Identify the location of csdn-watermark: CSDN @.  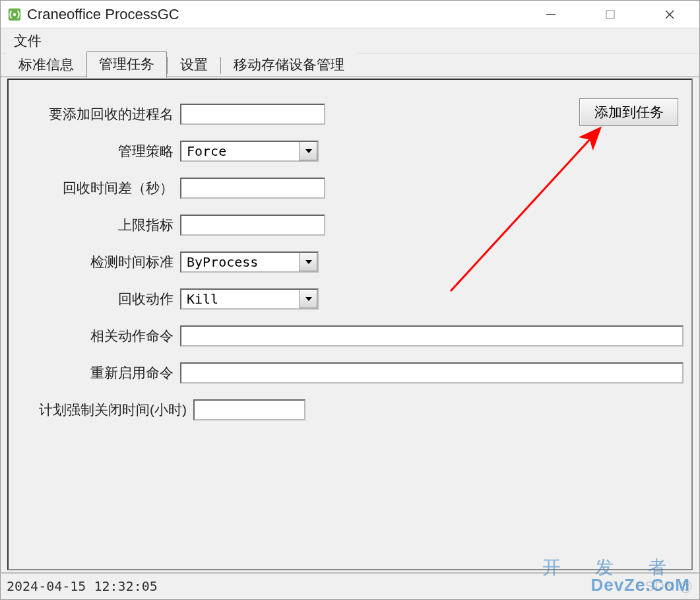
(664, 586).